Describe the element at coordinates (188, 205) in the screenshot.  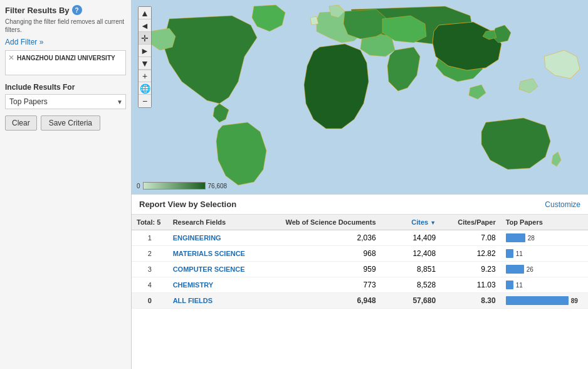
I see `report-title: Report View by Selection` at that location.